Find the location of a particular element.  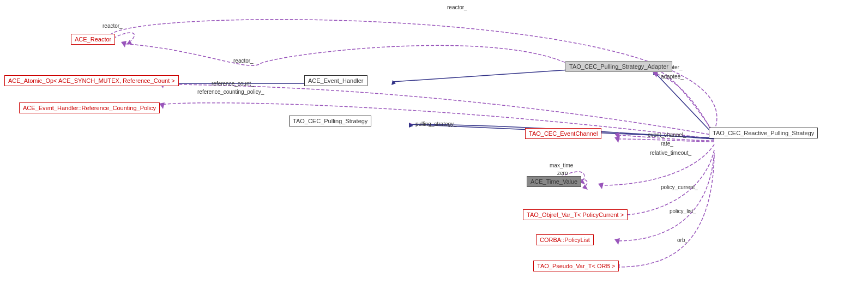

label-adaptee: adaptee_ is located at coordinates (672, 76).